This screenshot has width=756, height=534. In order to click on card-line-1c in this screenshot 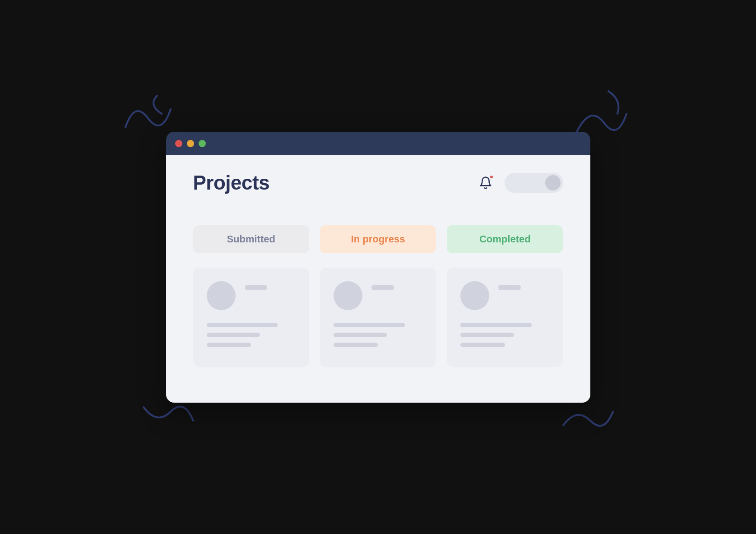, I will do `click(229, 345)`.